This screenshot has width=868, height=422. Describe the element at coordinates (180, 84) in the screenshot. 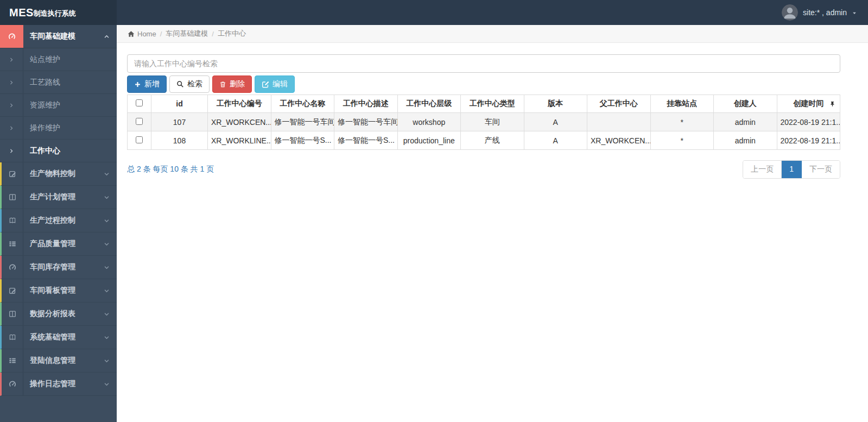

I see `search-icon` at that location.